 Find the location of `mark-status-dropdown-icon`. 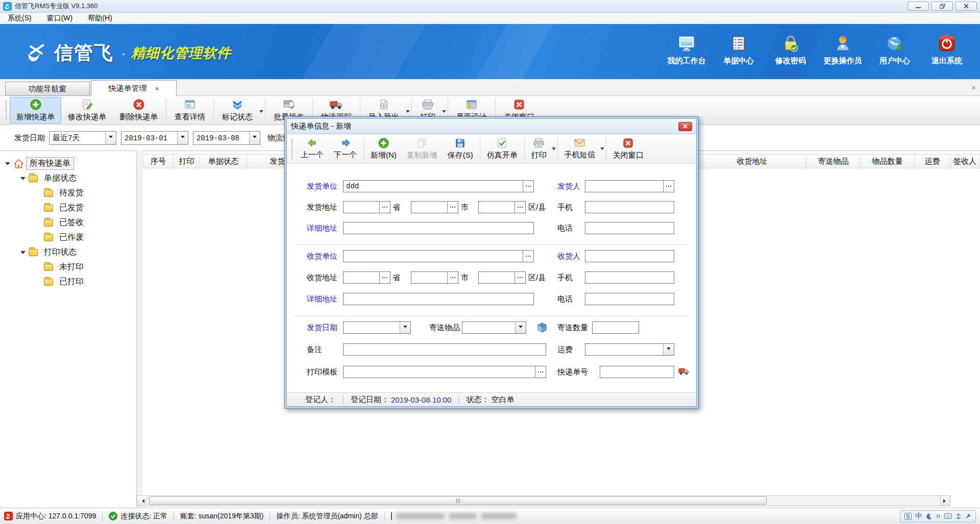

mark-status-dropdown-icon is located at coordinates (261, 112).